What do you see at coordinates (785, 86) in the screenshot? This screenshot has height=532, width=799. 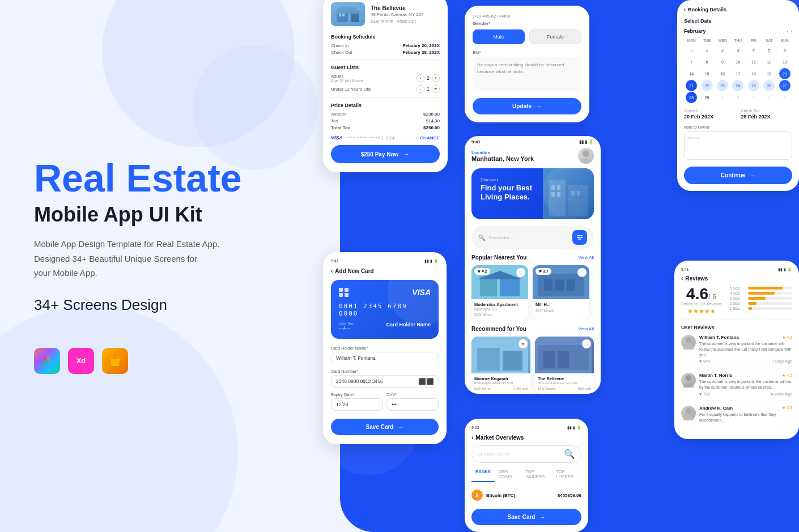 I see `cal-day-selected-end: 27` at bounding box center [785, 86].